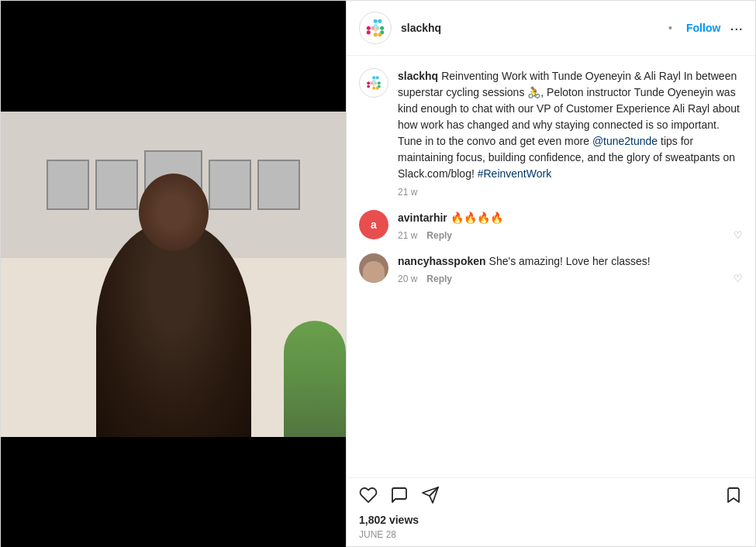  What do you see at coordinates (374, 225) in the screenshot?
I see `comment-1-avatar-letter: a` at bounding box center [374, 225].